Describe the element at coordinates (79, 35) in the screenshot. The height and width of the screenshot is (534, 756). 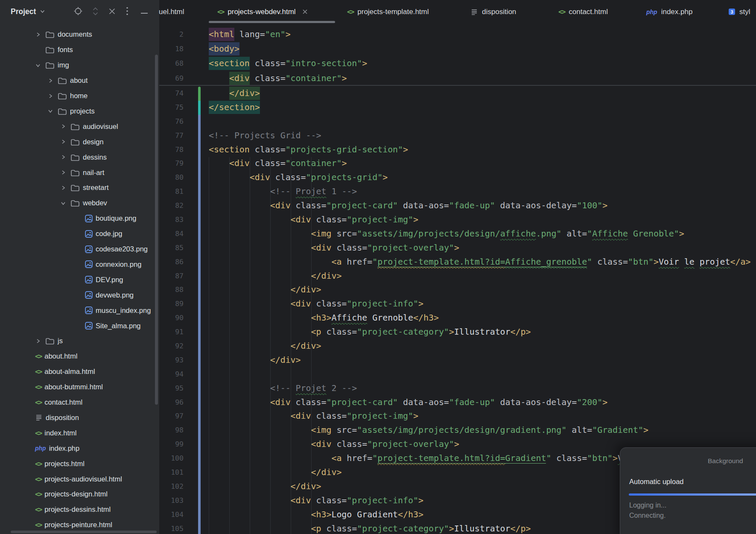
I see `tree-item-documents: documents` at that location.